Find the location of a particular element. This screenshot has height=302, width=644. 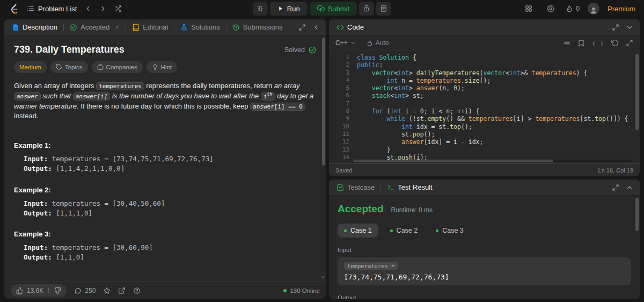

run-button: Run is located at coordinates (289, 9).